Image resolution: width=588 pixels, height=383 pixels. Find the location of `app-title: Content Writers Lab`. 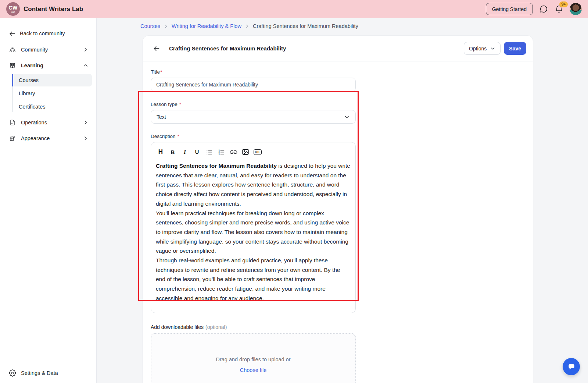

app-title: Content Writers Lab is located at coordinates (53, 9).